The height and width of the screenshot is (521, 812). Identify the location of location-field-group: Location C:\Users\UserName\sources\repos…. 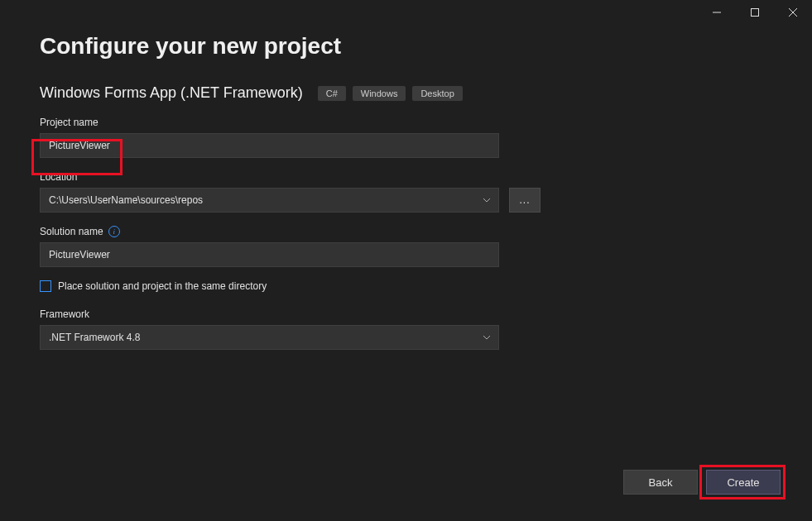
(406, 192).